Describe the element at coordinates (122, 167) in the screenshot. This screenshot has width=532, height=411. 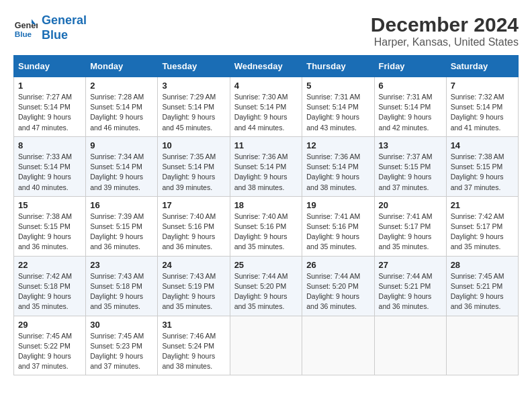
I see `calendar-cell: 9Sunrise: 7:34 AMSunset: 5:14 PMDaylight…` at that location.